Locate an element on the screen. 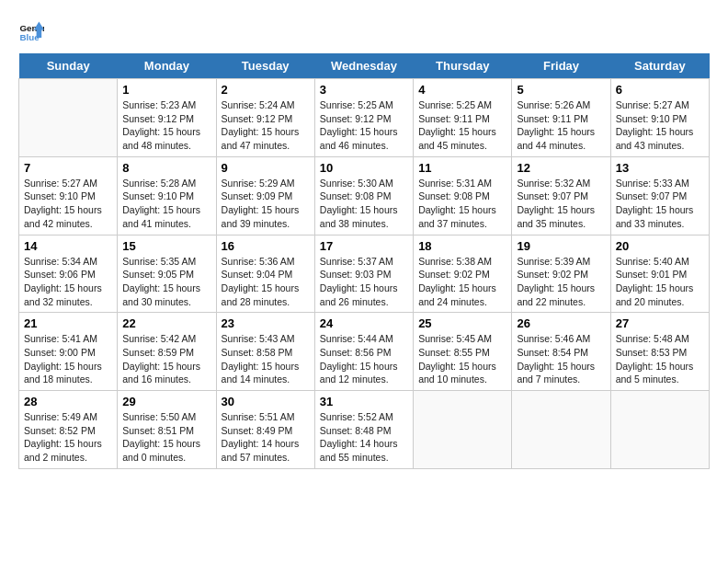 Image resolution: width=728 pixels, height=563 pixels. calendar-cell: 27Sunrise: 5:48 AM Sunset: 8:53 PM Dayli… is located at coordinates (660, 351).